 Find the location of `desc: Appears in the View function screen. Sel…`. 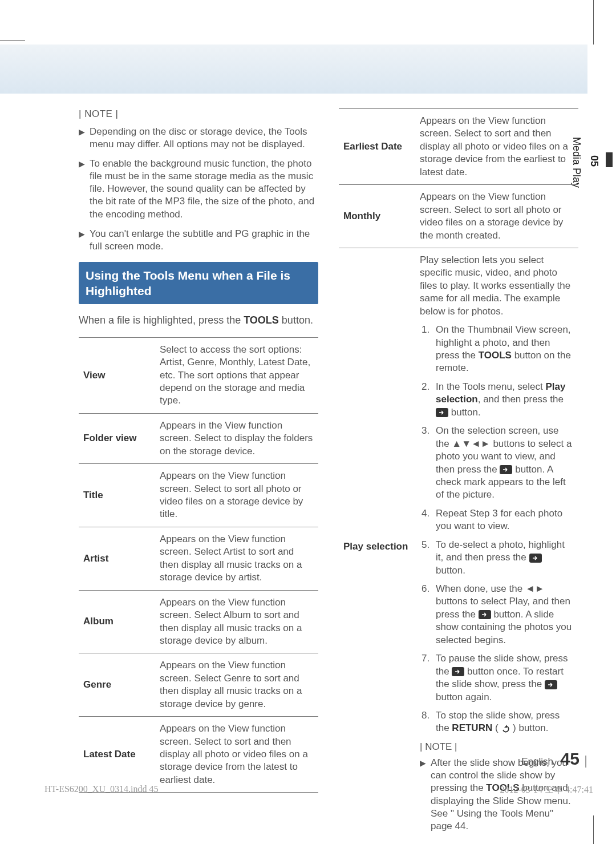

desc: Appears in the View function screen. Sel… is located at coordinates (237, 438).